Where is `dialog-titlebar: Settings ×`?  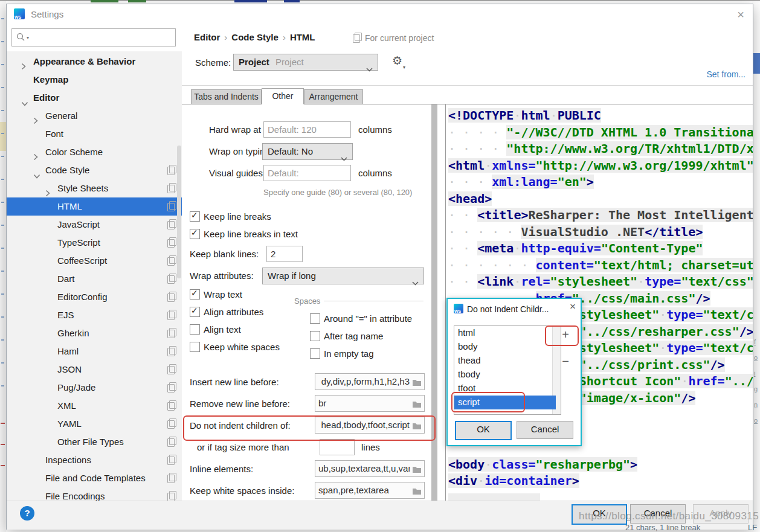 dialog-titlebar: Settings × is located at coordinates (379, 14).